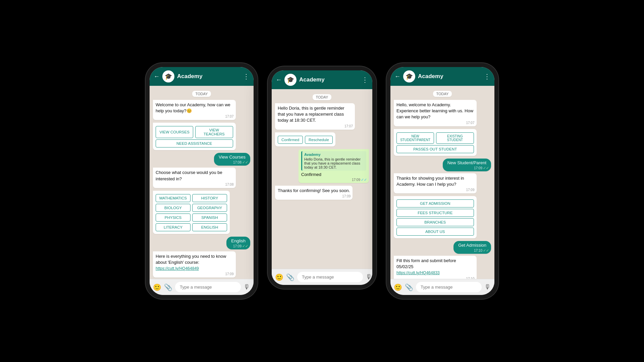 This screenshot has height=362, width=644. I want to click on phone1-footer: 🙂 📎 🎙, so click(202, 287).